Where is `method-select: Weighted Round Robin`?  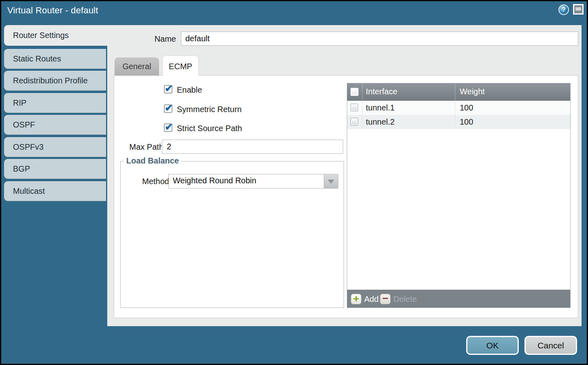 method-select: Weighted Round Robin is located at coordinates (253, 181).